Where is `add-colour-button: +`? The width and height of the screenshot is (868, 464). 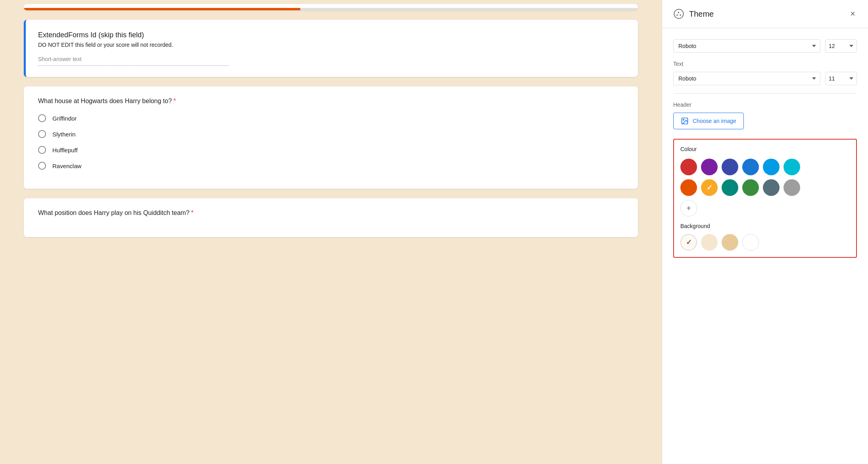 add-colour-button: + is located at coordinates (689, 208).